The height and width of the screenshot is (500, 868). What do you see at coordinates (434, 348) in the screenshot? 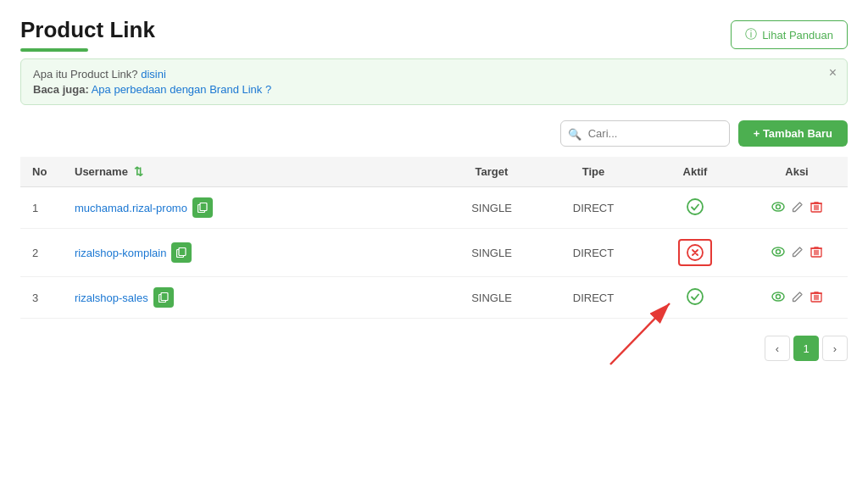
I see `pagination: ‹ 1 ›` at bounding box center [434, 348].